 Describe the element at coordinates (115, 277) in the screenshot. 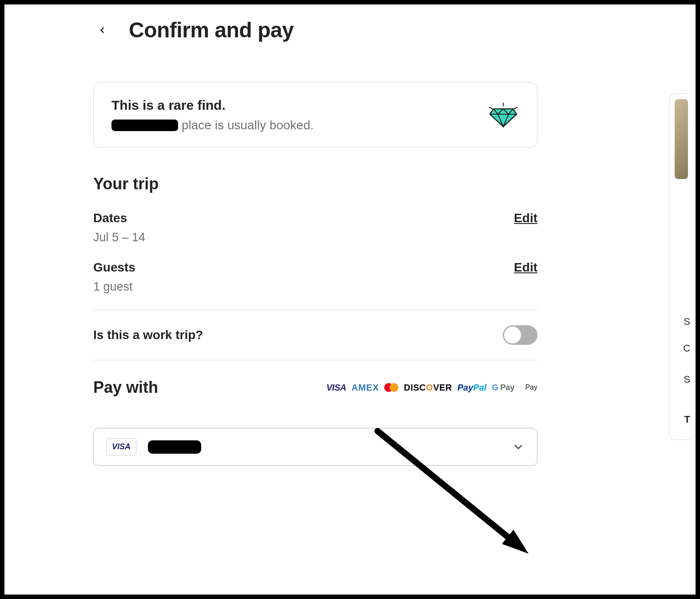

I see `guests-block: Guests 1 guest` at that location.